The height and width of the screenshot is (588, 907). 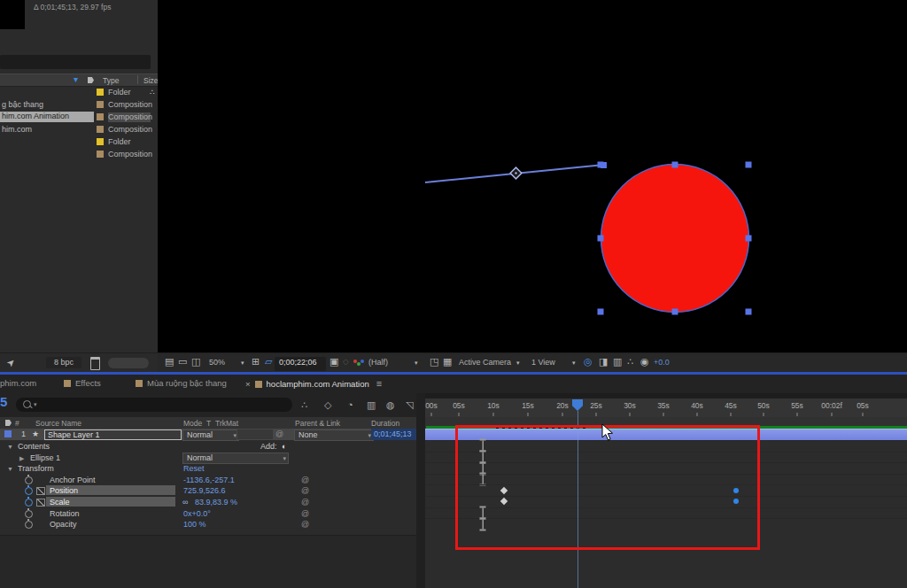 What do you see at coordinates (193, 423) in the screenshot?
I see `column-mode: Mode` at bounding box center [193, 423].